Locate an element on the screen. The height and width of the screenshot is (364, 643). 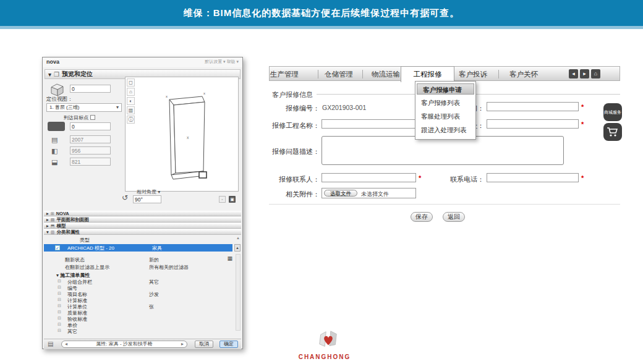
nav-home-icon: ⌂ is located at coordinates (596, 74).